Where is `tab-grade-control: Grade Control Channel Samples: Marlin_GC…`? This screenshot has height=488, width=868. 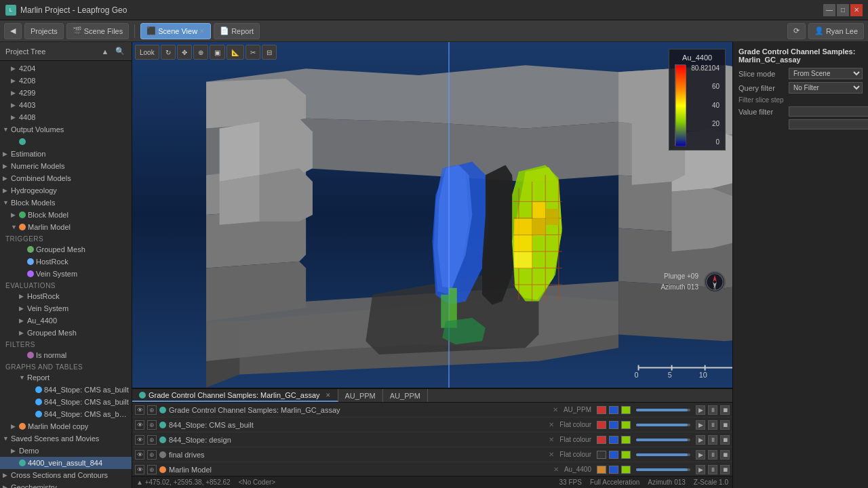
tab-grade-control: Grade Control Channel Samples: Marlin_GC… is located at coordinates (235, 396).